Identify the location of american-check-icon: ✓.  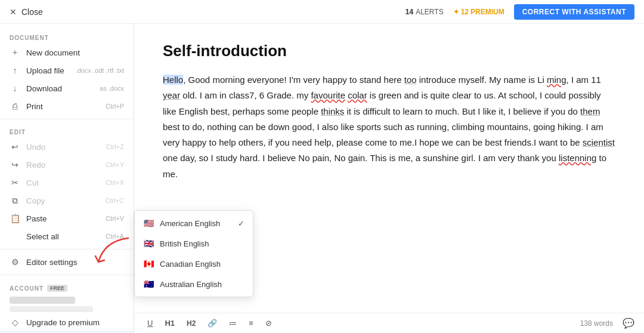
(241, 223).